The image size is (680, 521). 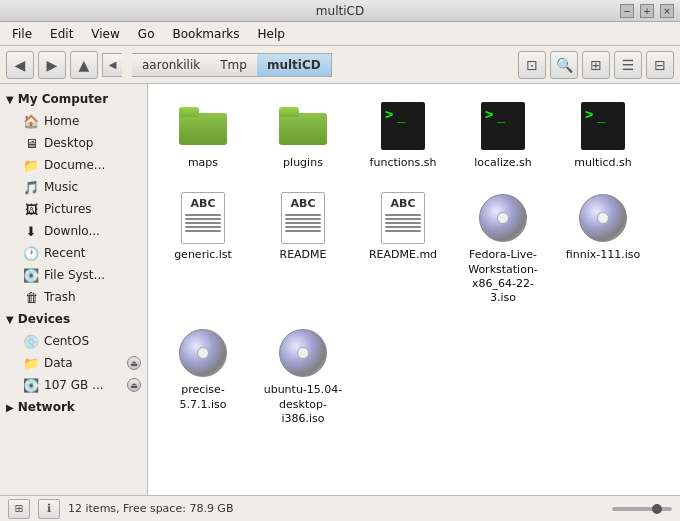 What do you see at coordinates (503, 248) in the screenshot?
I see `file-item: Fedora-Live-Workstation-x86_64-22-3.iso` at bounding box center [503, 248].